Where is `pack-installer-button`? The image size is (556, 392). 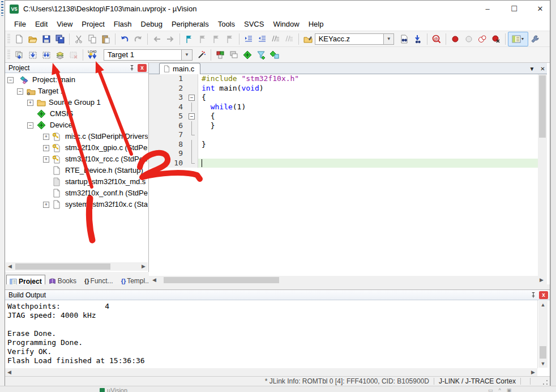
pack-installer-button is located at coordinates (275, 55).